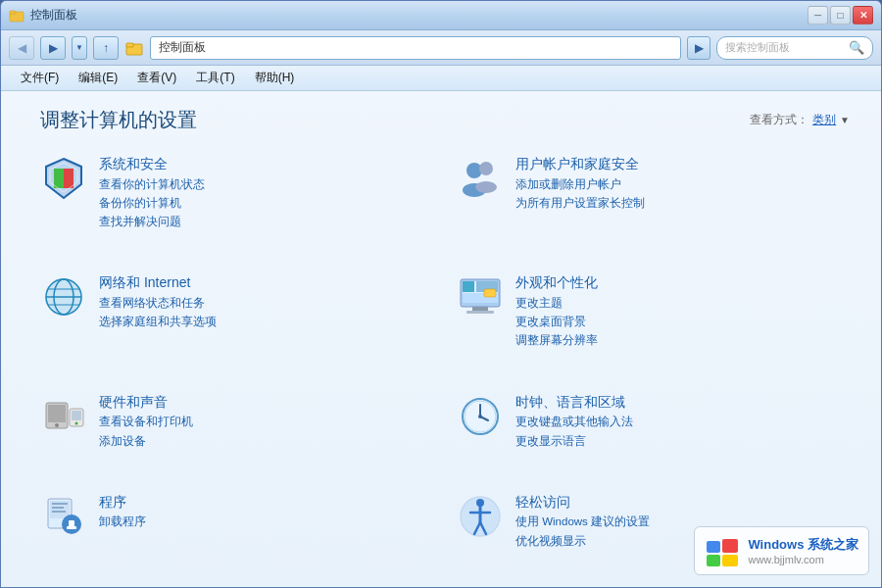 The image size is (882, 588). Describe the element at coordinates (480, 297) in the screenshot. I see `appearance-icon` at that location.